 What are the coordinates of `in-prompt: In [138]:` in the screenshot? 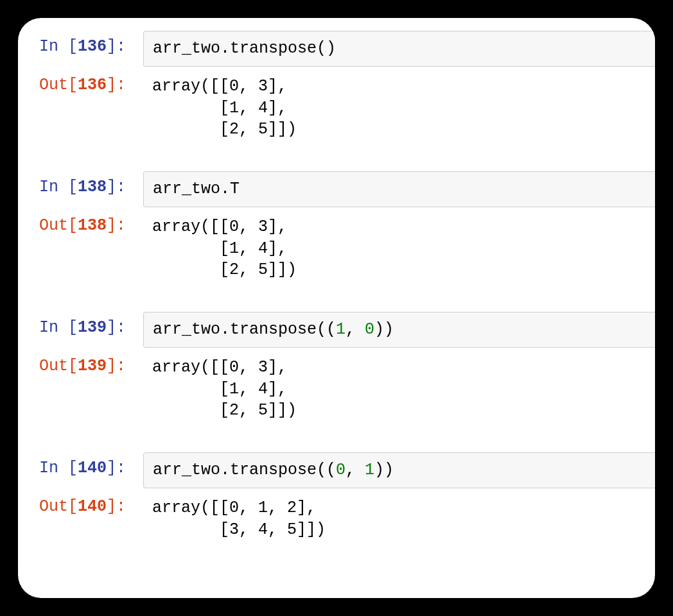 It's located at (81, 184).